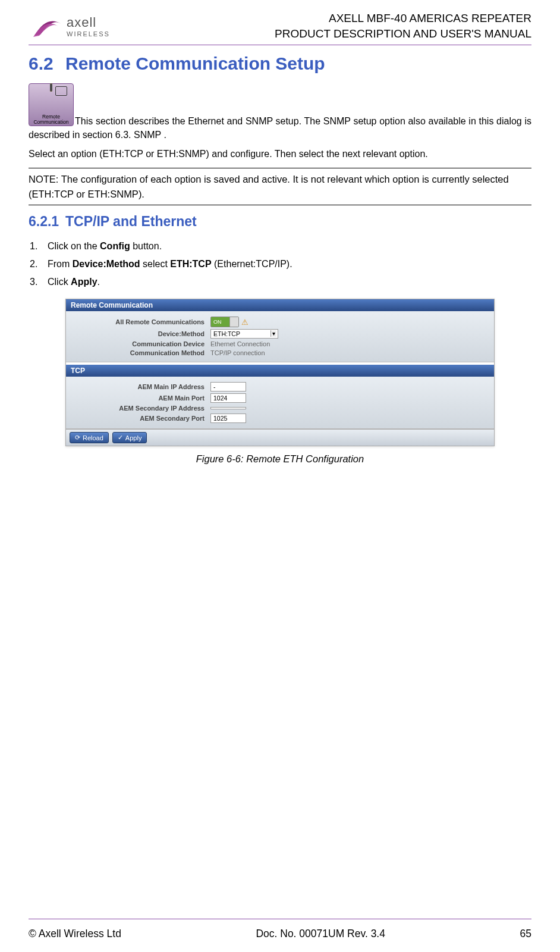 The image size is (560, 952). What do you see at coordinates (280, 372) in the screenshot?
I see `remote-communication-screenshot: Remote Communication All Remote Communic…` at bounding box center [280, 372].